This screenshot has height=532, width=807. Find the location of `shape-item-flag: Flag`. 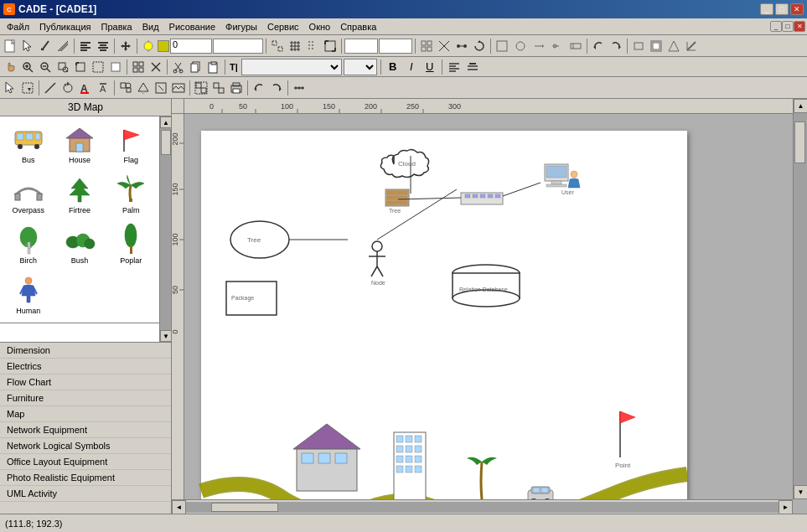

shape-item-flag: Flag is located at coordinates (131, 144).